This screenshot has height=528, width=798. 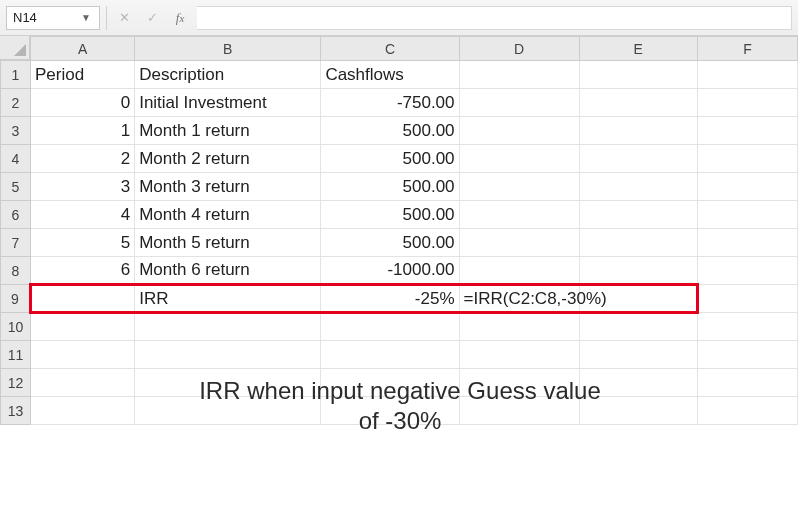 What do you see at coordinates (519, 299) in the screenshot?
I see `cell-irr-formula: =IRR(C2:C8,-30%)` at bounding box center [519, 299].